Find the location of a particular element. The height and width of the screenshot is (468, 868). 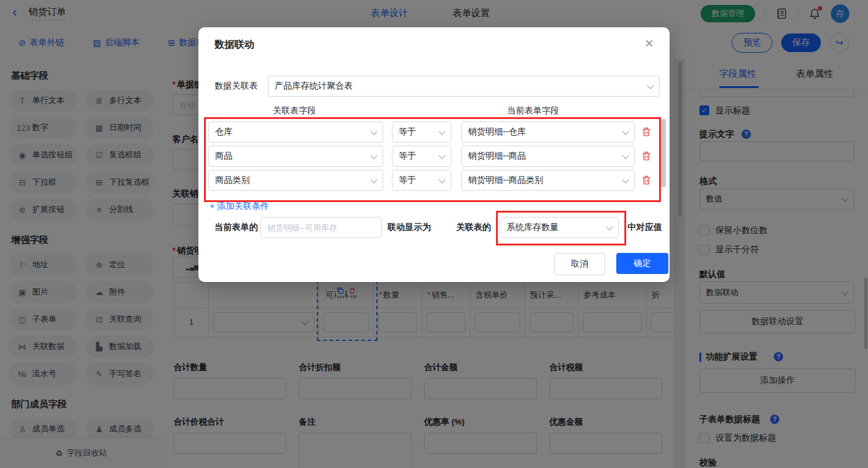

link-table-label: 数据关联表 is located at coordinates (236, 86).